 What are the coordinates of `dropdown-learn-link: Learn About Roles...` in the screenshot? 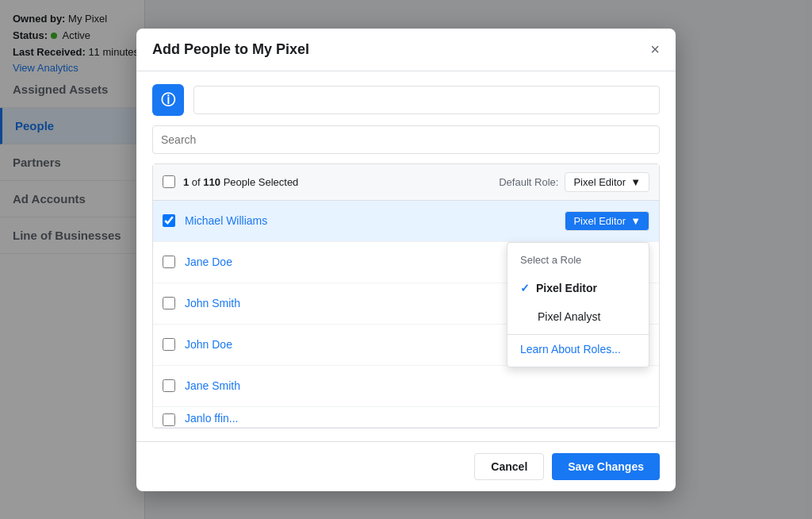 It's located at (578, 349).